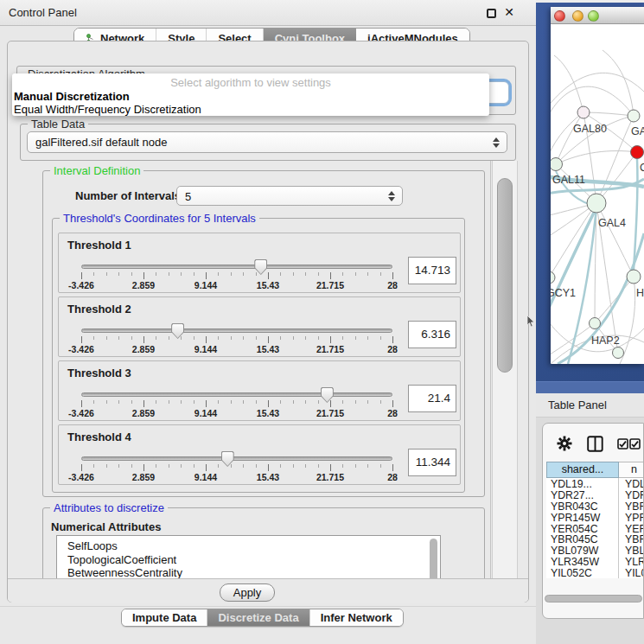 The height and width of the screenshot is (644, 644). Describe the element at coordinates (81, 413) in the screenshot. I see `tick-label: -3.426` at that location.